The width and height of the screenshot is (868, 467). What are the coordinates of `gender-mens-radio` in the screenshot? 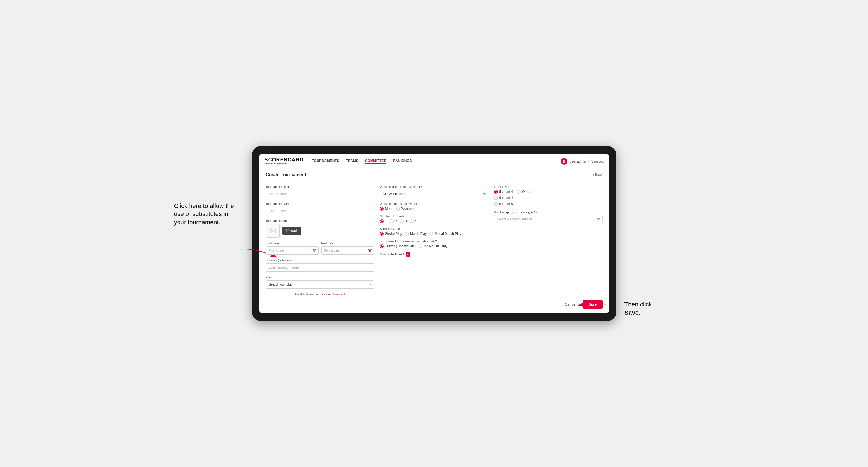 It's located at (382, 209).